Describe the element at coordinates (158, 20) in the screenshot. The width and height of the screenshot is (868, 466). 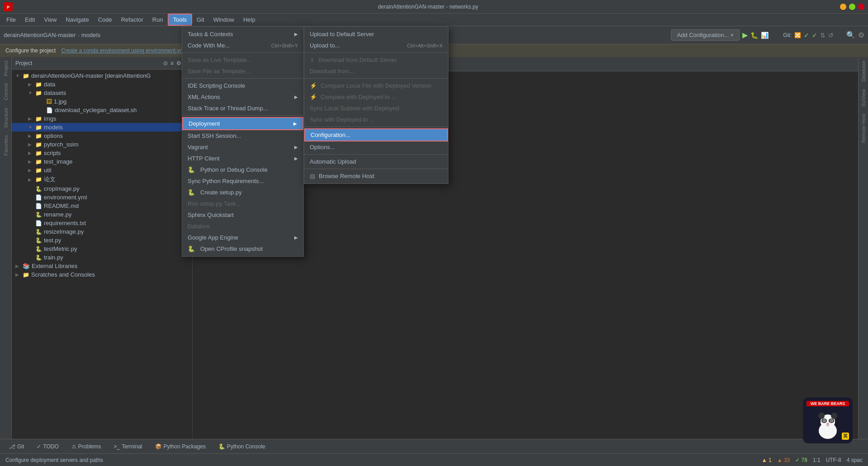
I see `menu-run: Run` at that location.